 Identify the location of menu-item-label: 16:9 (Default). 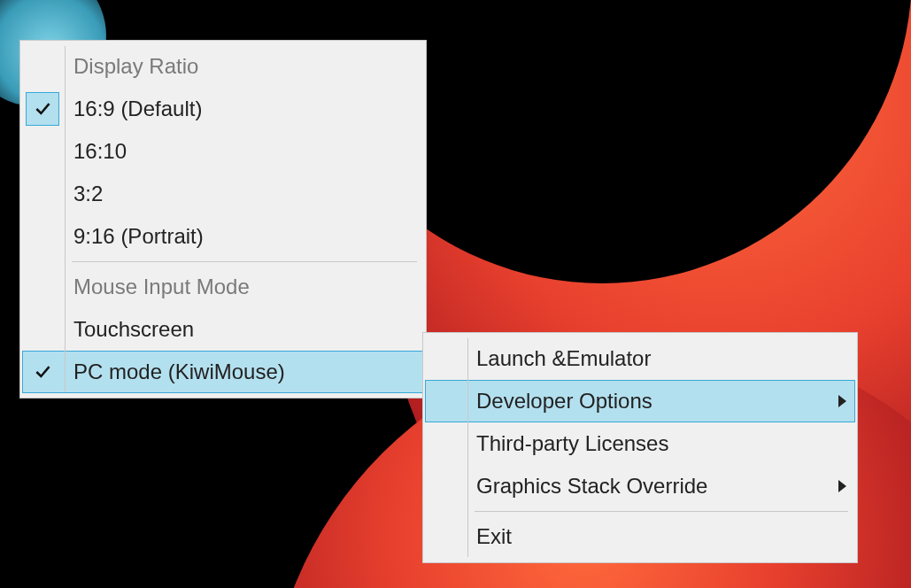
(243, 109).